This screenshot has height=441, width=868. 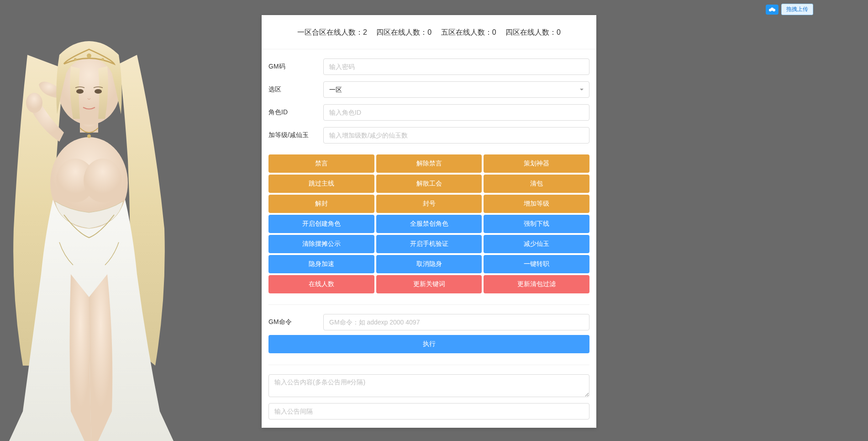 What do you see at coordinates (429, 204) in the screenshot?
I see `ban-button: 封号` at bounding box center [429, 204].